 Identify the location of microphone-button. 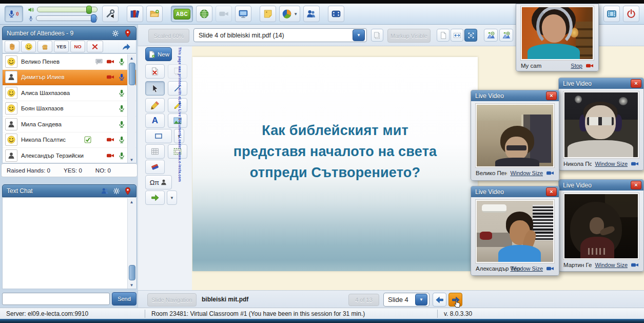
(14, 14).